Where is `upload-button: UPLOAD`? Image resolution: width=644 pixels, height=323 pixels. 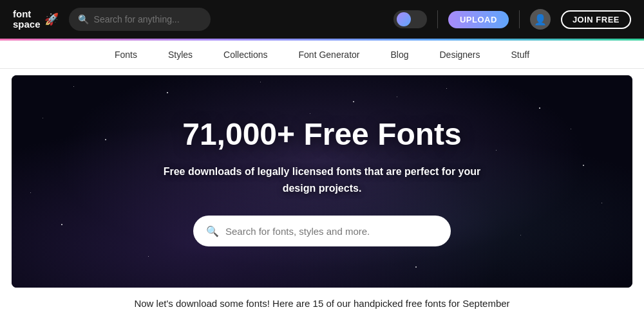
upload-button: UPLOAD is located at coordinates (478, 19).